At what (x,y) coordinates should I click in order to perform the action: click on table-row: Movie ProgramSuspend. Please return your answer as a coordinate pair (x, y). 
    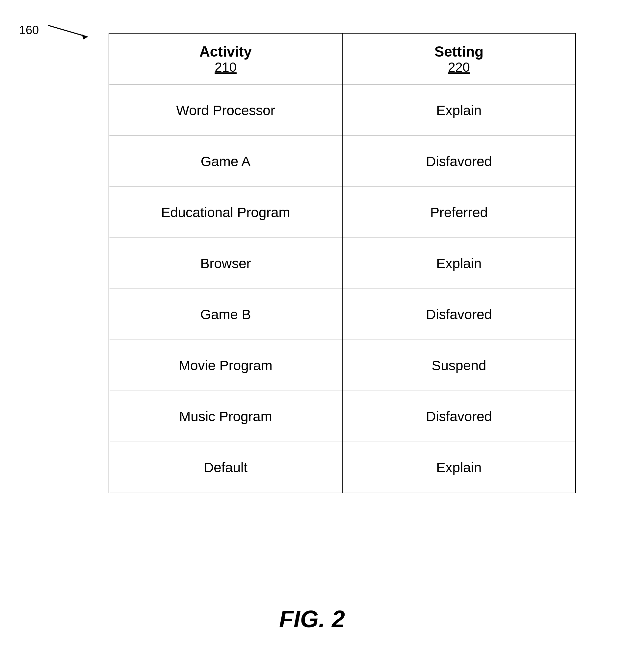
    Looking at the image, I should click on (342, 365).